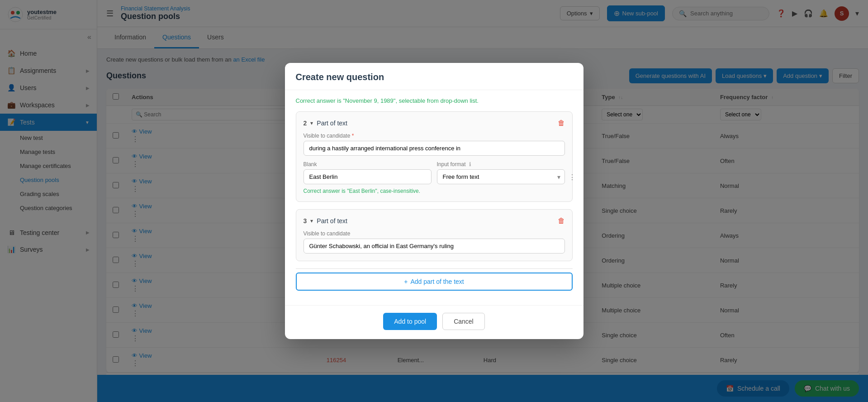  What do you see at coordinates (434, 191) in the screenshot?
I see `correct-answer-note-2: Correct answer is "East Berlin", case-in…` at bounding box center [434, 191].